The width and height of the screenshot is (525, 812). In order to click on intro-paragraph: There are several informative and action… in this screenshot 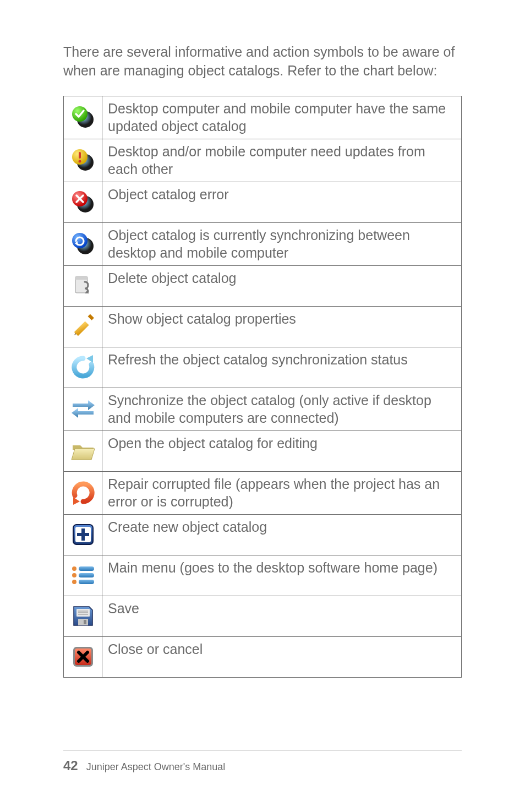, I will do `click(262, 62)`.